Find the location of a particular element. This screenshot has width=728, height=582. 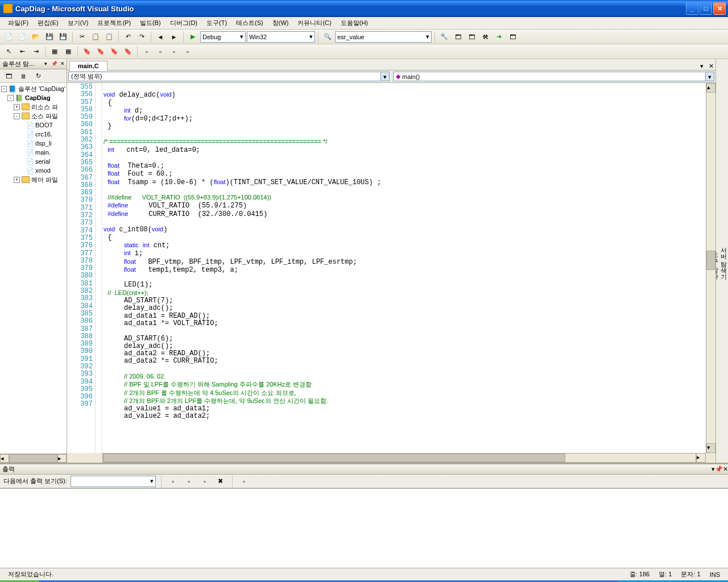

uncomment-icon: ▦ is located at coordinates (68, 52).